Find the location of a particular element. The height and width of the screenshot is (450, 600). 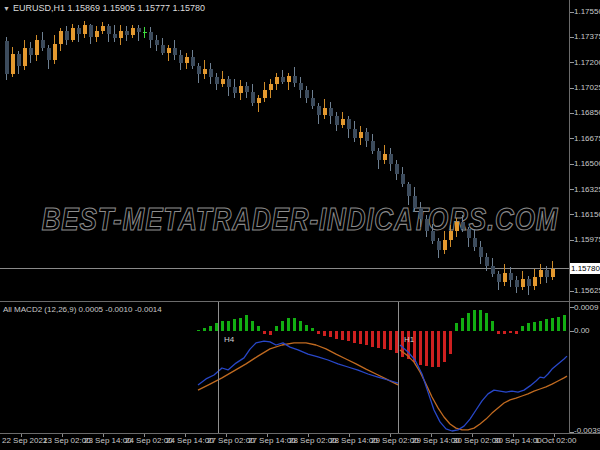

price-tick-label: 1.16850 is located at coordinates (587, 113).